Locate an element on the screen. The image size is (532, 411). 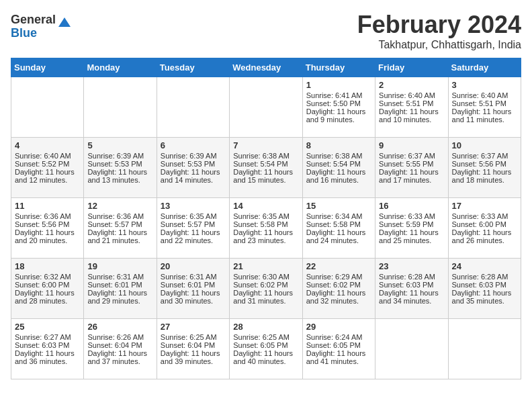
header: General Blue February 2024 Takhatpur, Ch… is located at coordinates (266, 31).